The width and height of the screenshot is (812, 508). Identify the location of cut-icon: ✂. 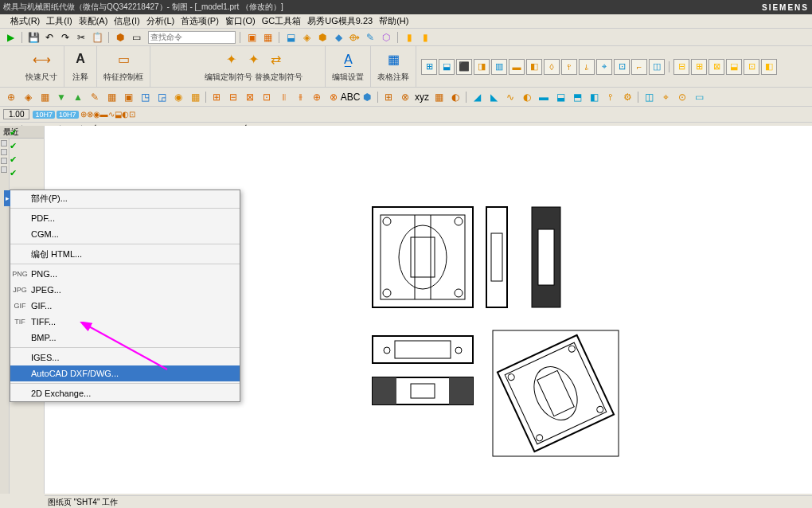
(81, 37).